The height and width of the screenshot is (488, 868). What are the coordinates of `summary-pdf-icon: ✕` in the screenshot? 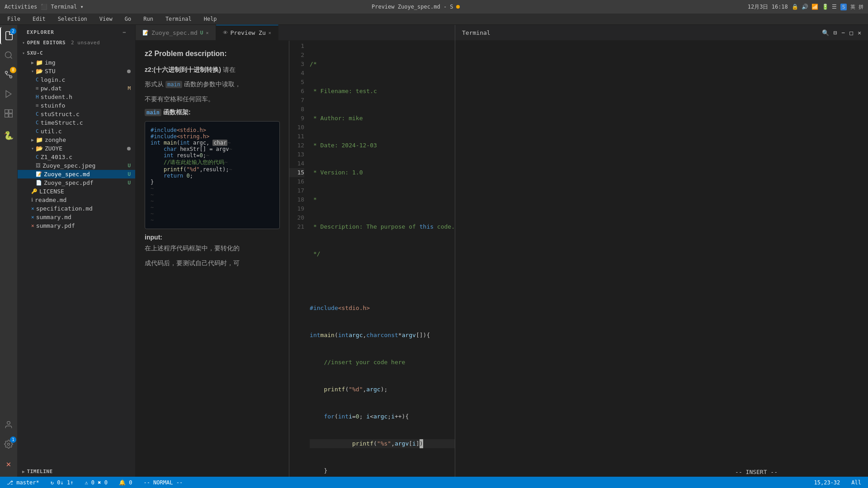 It's located at (33, 226).